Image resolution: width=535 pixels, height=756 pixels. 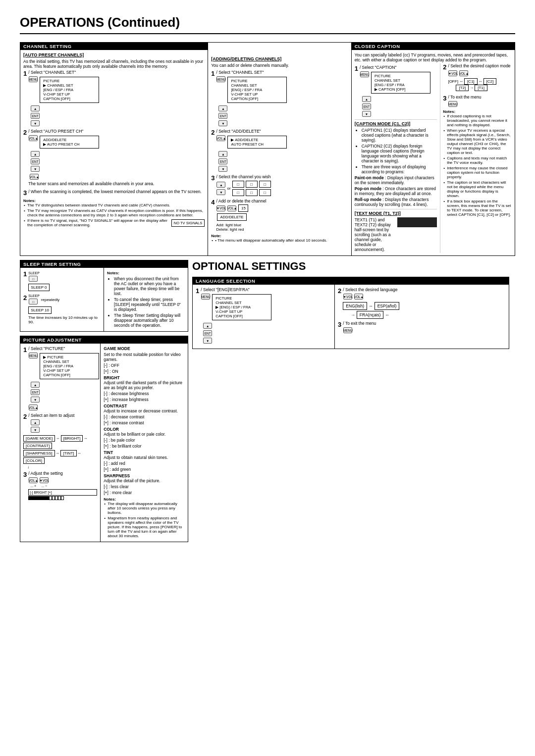 I want to click on arr1: ↔, so click(x=461, y=81).